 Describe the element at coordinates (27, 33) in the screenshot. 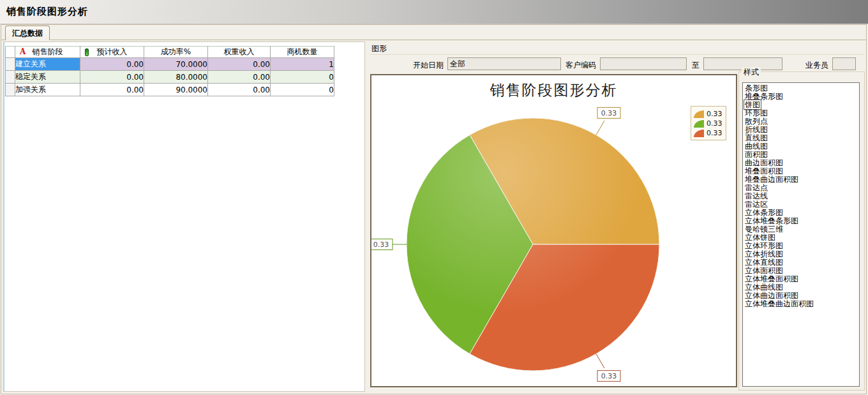

I see `tab-summary-data: 汇总数据` at that location.